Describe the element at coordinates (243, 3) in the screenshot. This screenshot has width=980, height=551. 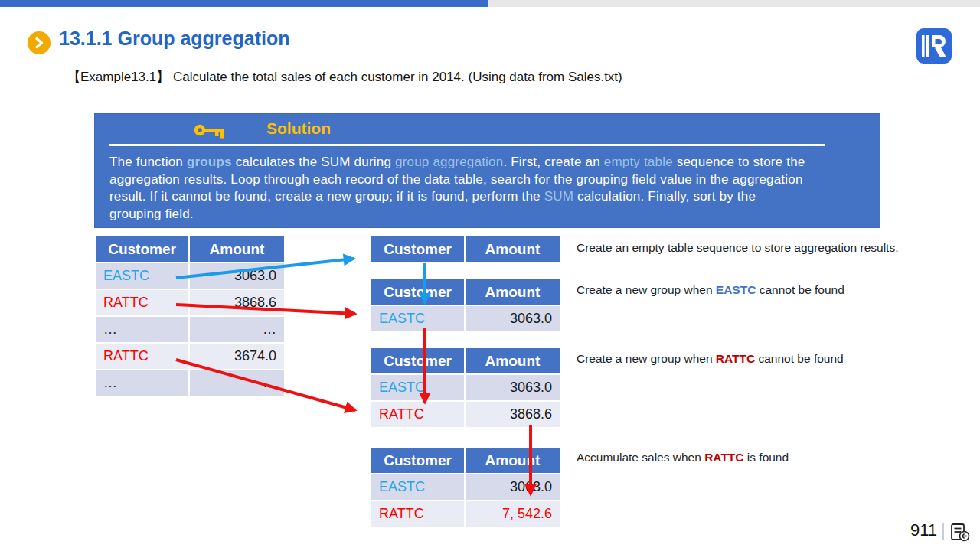
I see `top-accent-bar-blue` at that location.